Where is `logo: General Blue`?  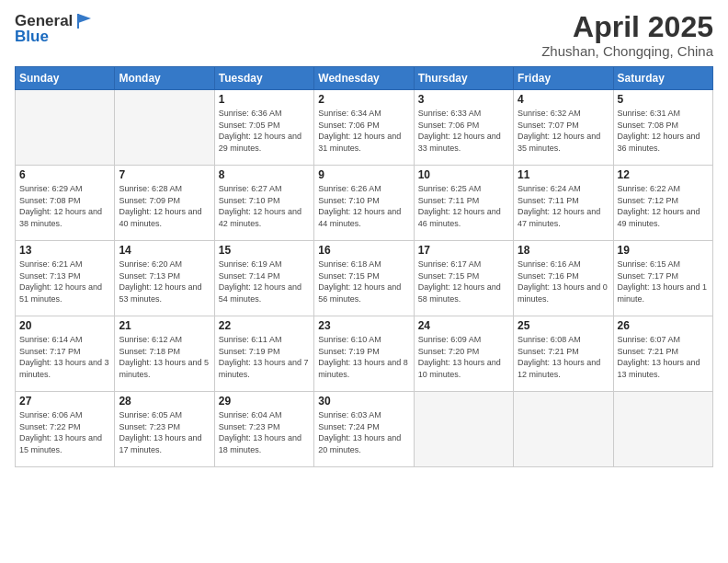 logo: General Blue is located at coordinates (55, 29).